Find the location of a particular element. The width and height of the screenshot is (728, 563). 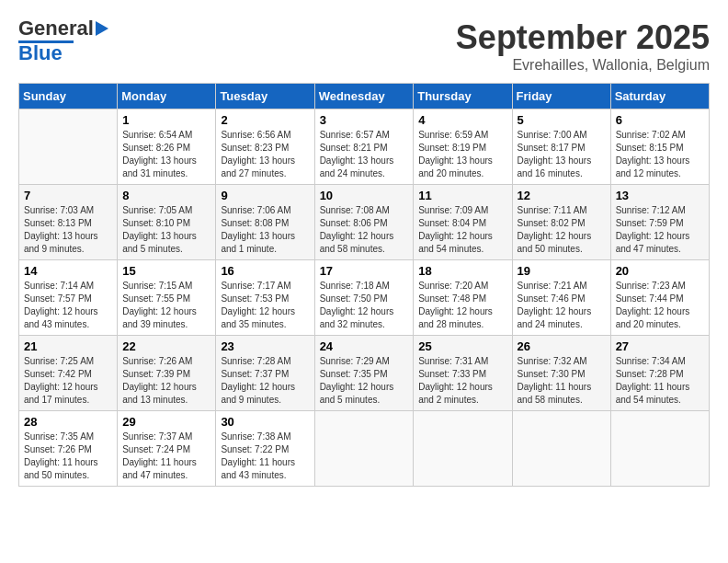

day-number: 14 is located at coordinates (68, 270).